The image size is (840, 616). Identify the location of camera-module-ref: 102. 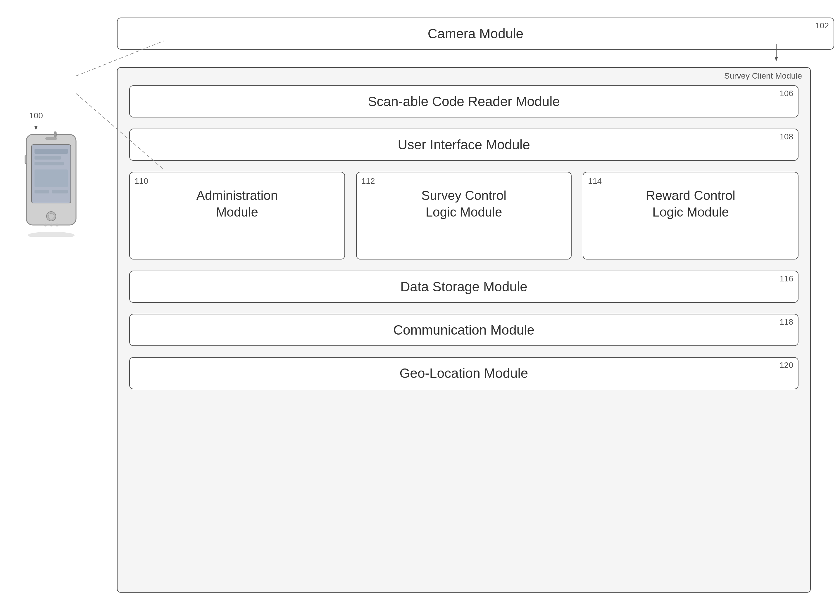
(822, 26).